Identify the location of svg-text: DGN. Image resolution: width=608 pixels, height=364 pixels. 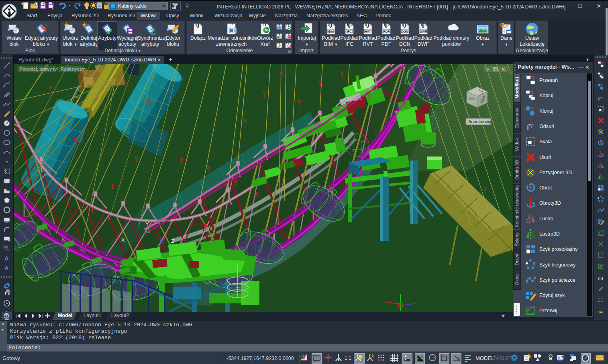
(405, 31).